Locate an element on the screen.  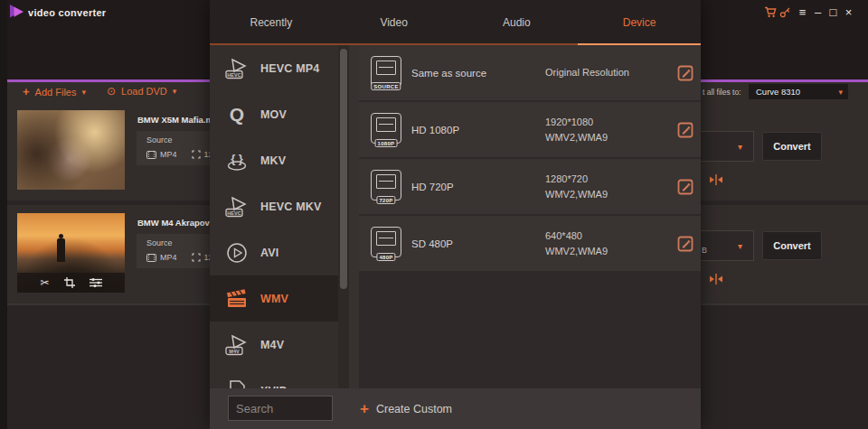
format-item-xvid: XVID is located at coordinates (274, 379).